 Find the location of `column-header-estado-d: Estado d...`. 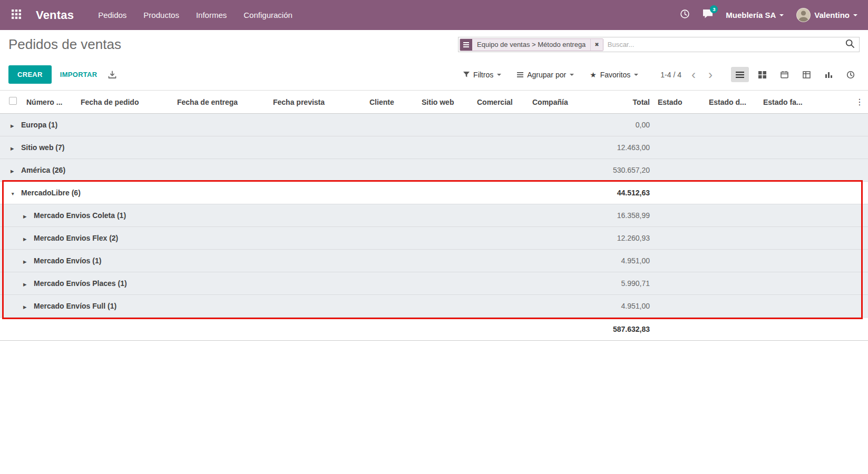

column-header-estado-d: Estado d... is located at coordinates (732, 102).